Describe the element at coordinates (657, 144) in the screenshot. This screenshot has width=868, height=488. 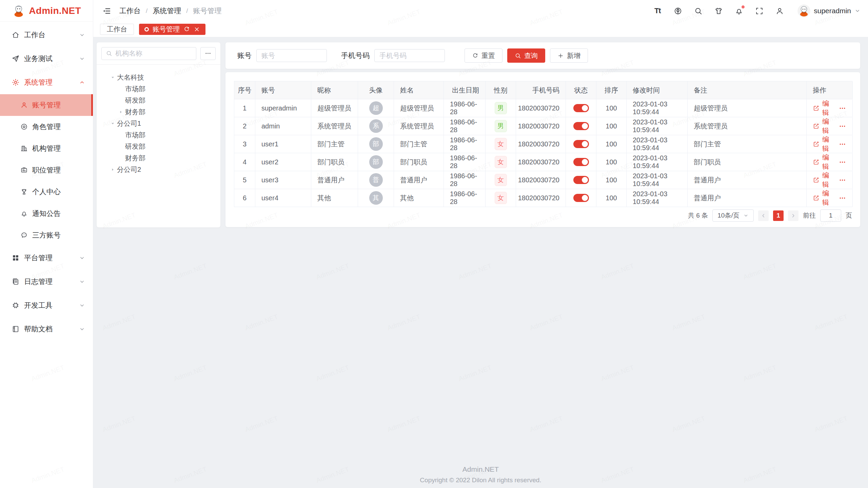
I see `cell-mtime: 2023-01-03 10:59:44` at that location.